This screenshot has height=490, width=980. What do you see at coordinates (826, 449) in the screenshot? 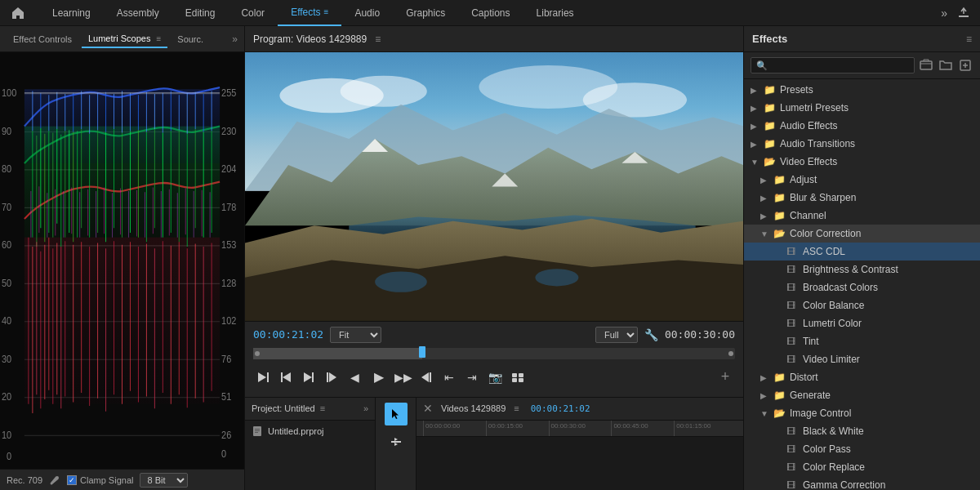
I see `tree-label: Color Pass` at bounding box center [826, 449].